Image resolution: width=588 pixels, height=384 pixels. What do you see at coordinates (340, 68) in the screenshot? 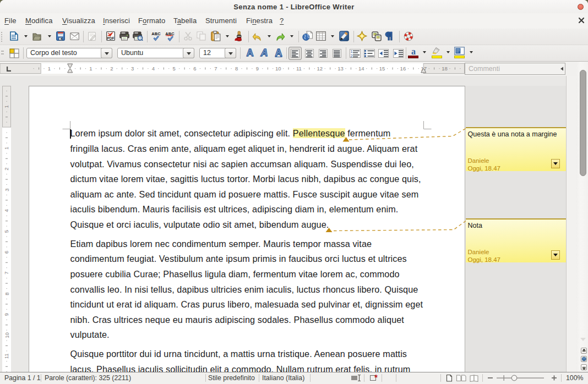
I see `svg-text: 13` at bounding box center [340, 68].